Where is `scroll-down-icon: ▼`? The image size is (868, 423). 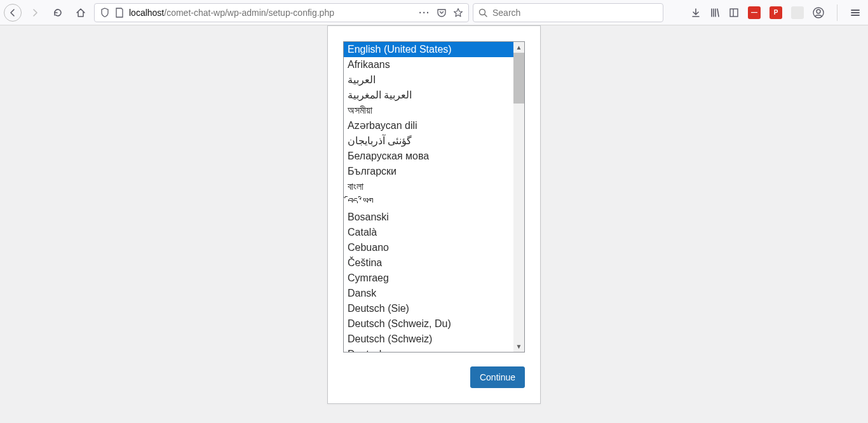 scroll-down-icon: ▼ is located at coordinates (519, 347).